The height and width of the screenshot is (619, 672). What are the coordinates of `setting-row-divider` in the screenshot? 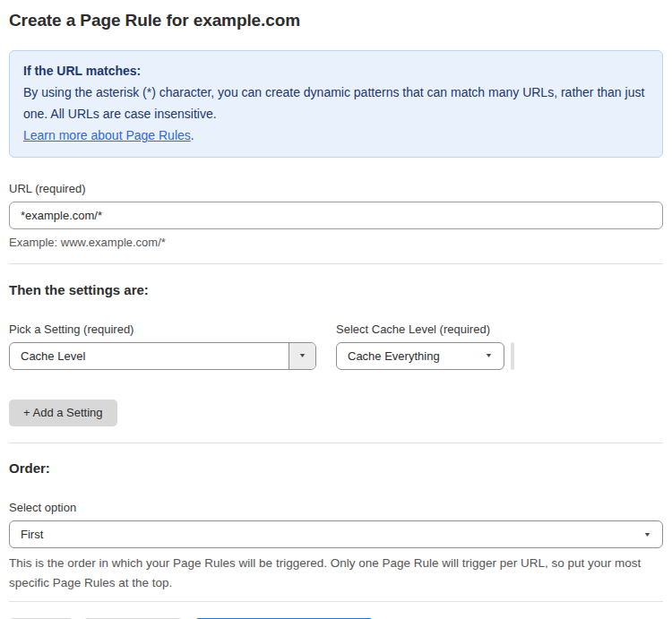 It's located at (513, 357).